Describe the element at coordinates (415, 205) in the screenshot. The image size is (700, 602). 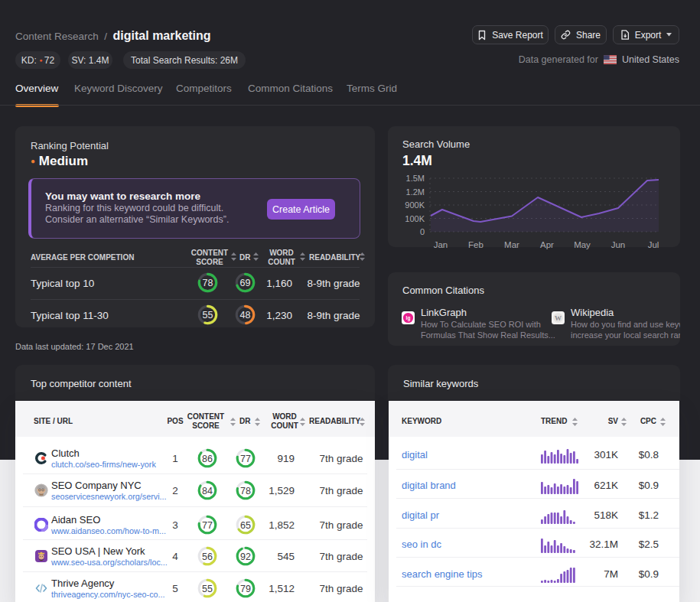
I see `svg-text: 900K` at that location.